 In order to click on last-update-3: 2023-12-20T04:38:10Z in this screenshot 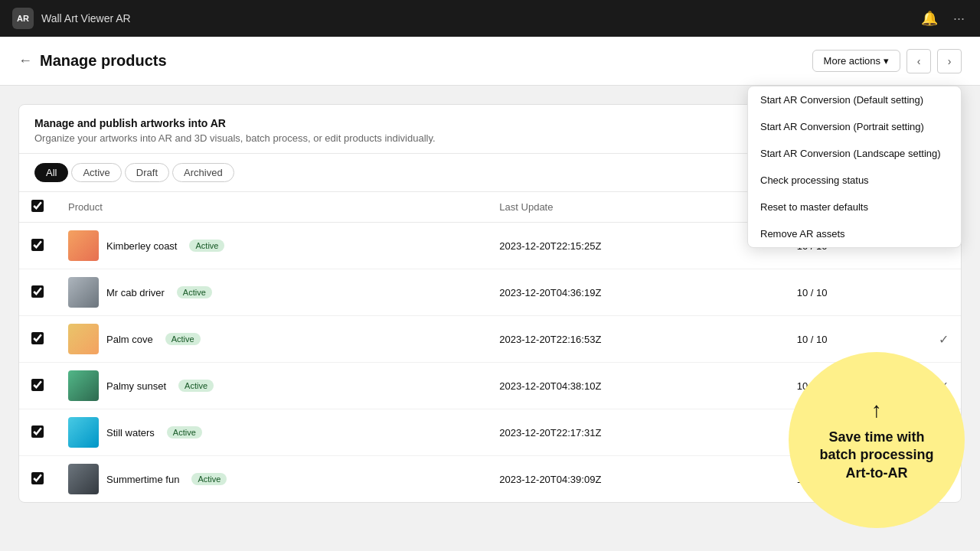, I will do `click(635, 386)`.